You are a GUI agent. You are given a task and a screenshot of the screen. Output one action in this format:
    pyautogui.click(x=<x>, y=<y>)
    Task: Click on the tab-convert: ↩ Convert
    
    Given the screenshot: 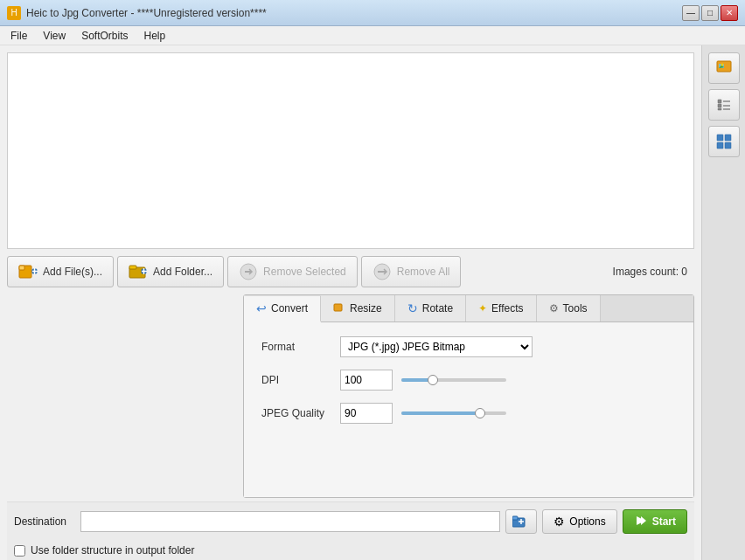 What is the action you would take?
    pyautogui.click(x=282, y=309)
    